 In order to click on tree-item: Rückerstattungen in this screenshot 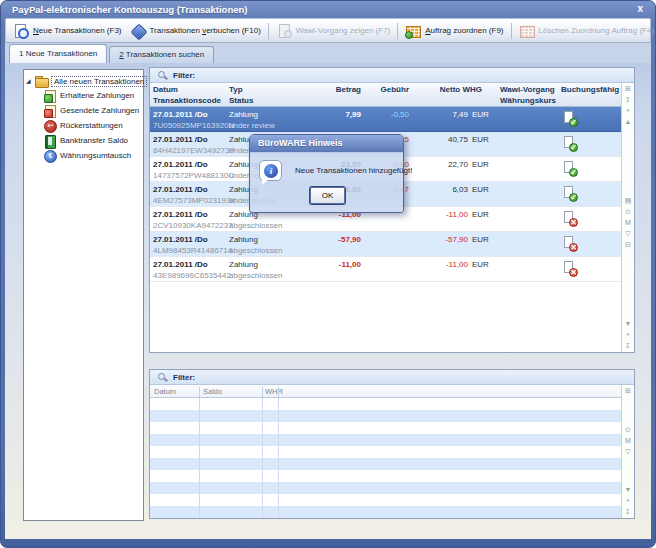, I will do `click(84, 126)`.